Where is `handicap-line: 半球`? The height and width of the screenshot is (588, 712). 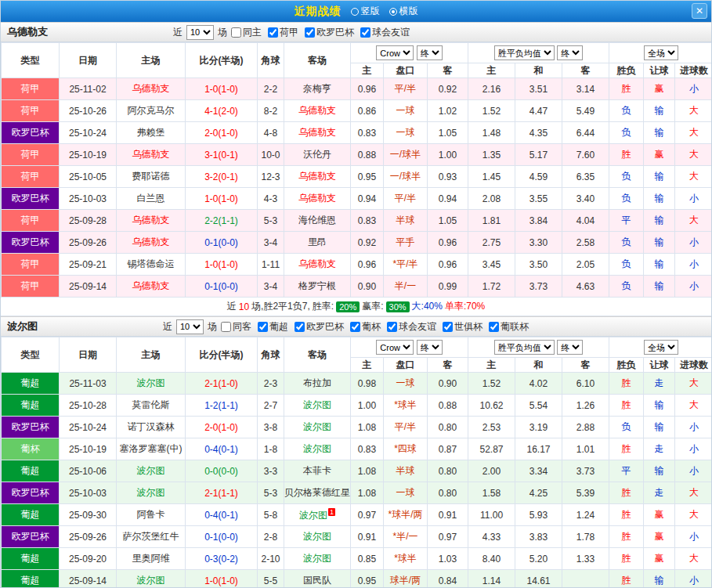
handicap-line: 半球 is located at coordinates (406, 221).